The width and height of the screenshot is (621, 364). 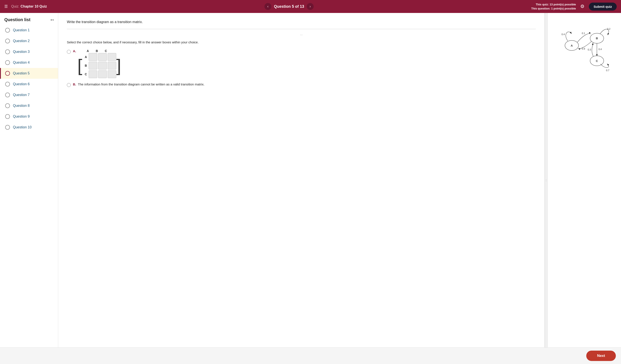 I want to click on row-label-b: B, so click(x=85, y=66).